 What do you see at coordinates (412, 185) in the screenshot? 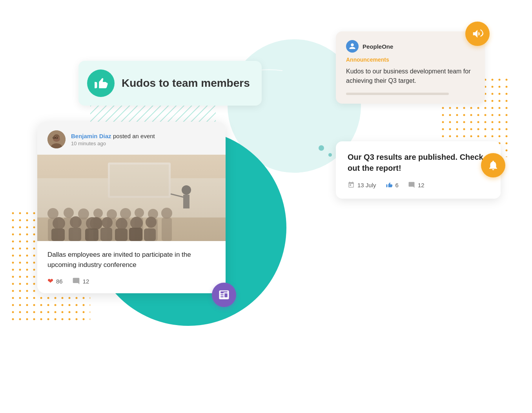
I see `comment-icon` at bounding box center [412, 185].